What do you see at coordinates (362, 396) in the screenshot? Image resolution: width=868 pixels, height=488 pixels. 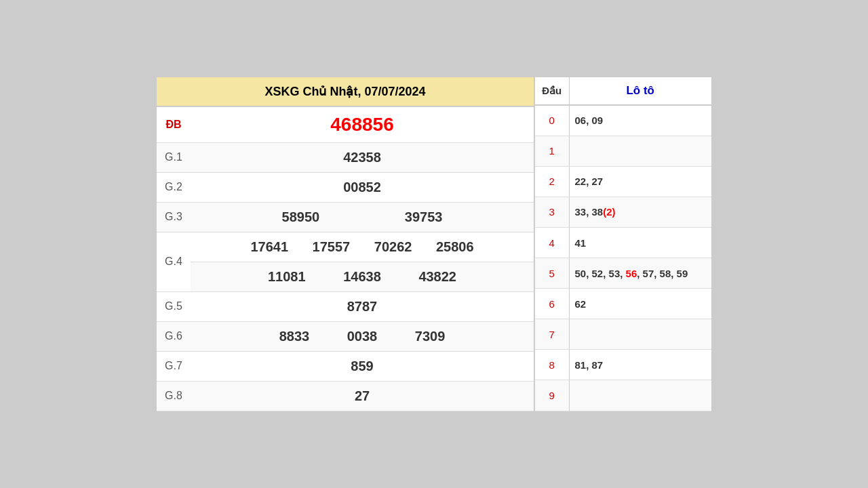 I see `g8-value: 27` at bounding box center [362, 396].